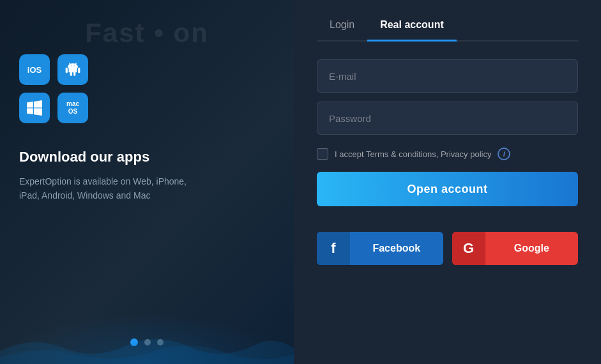 Image resolution: width=601 pixels, height=364 pixels. What do you see at coordinates (147, 33) in the screenshot?
I see `background-text: Fast • on` at bounding box center [147, 33].